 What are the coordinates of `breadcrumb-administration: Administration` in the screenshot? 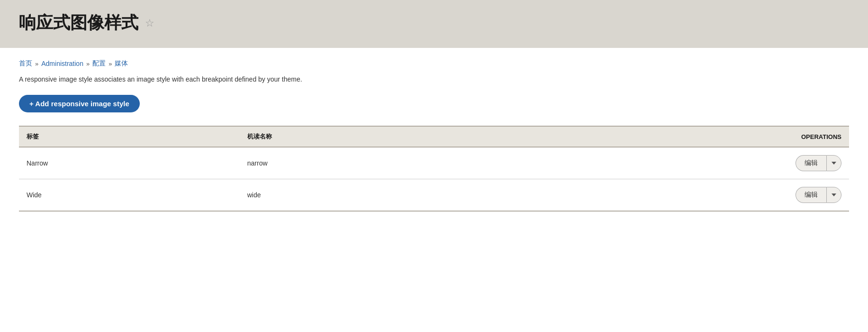 It's located at (63, 64).